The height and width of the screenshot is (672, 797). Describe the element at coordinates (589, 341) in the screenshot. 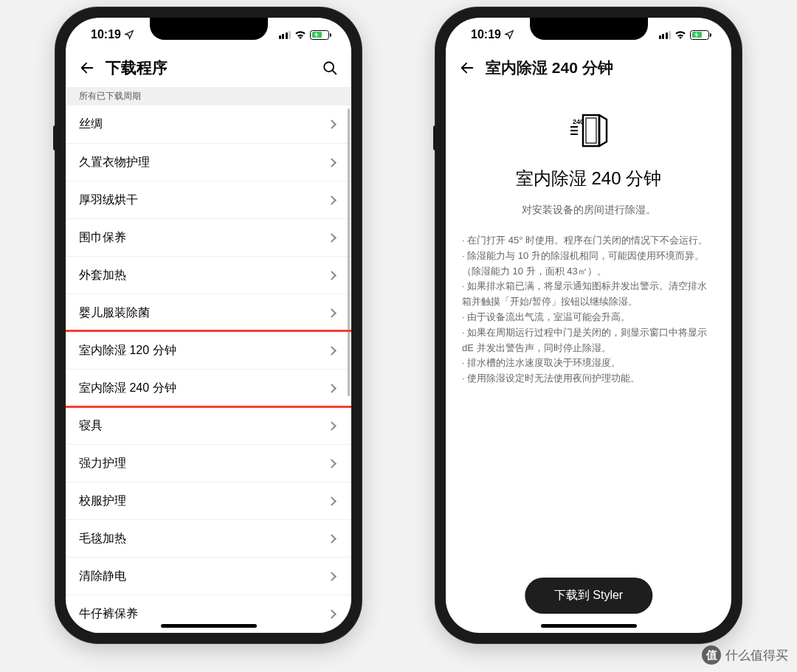

I see `description-line: · 如果在周期运行过程中门是关闭的，则显示窗口中将显示 dE 并发出警告声，同时…` at that location.